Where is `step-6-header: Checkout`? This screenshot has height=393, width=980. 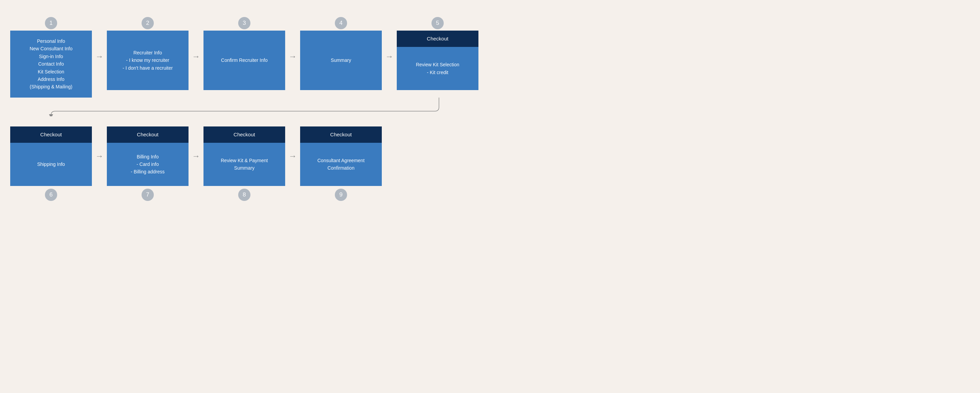 step-6-header: Checkout is located at coordinates (51, 135).